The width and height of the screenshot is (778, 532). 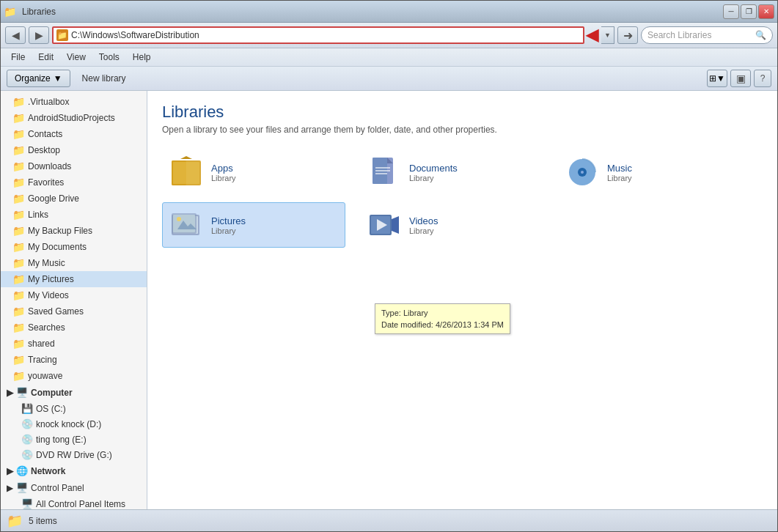 I want to click on sidebar-item-mydocuments: 📁 My Documents, so click(x=73, y=247).